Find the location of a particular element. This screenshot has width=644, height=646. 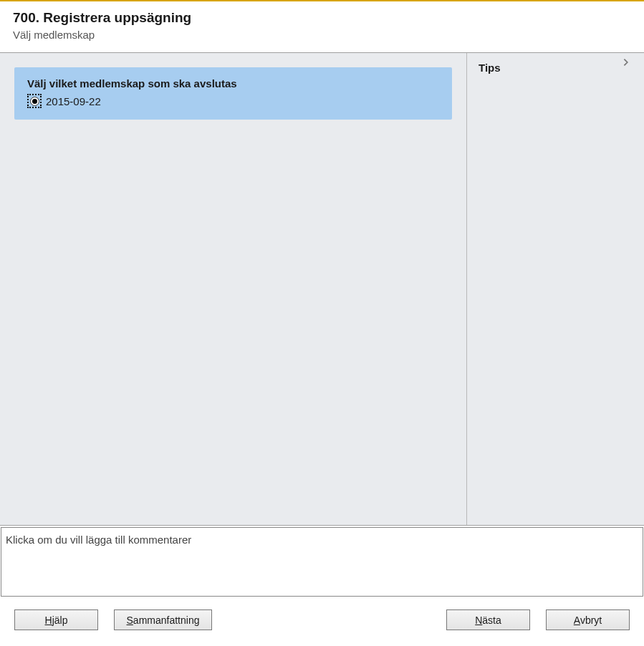

radio-focus-ring is located at coordinates (34, 101).